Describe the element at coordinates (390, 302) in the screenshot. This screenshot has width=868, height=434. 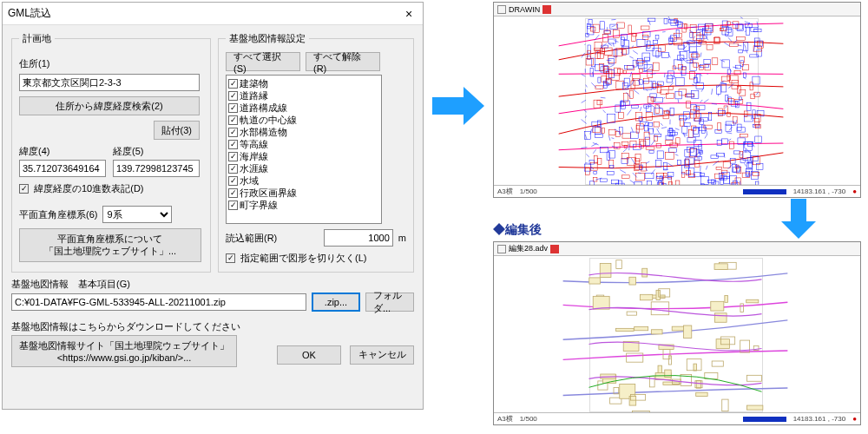
I see `folder-button: フォルダ...` at that location.